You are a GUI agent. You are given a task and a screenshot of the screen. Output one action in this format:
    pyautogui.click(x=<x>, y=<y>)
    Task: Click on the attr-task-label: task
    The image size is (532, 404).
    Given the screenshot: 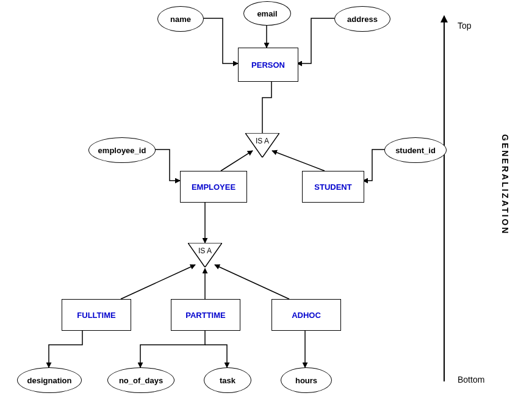 What is the action you would take?
    pyautogui.click(x=228, y=381)
    